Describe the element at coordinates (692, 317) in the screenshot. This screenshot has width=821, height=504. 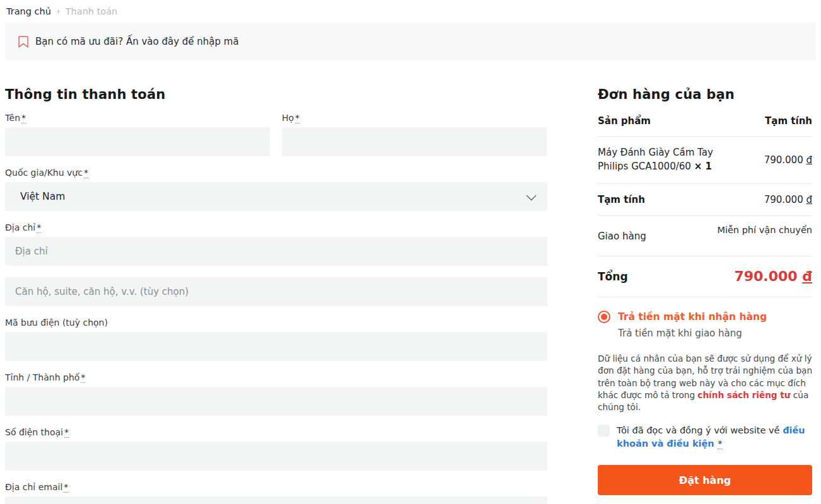
I see `cod-label: Trả tiền mặt khi nhận hàng` at that location.